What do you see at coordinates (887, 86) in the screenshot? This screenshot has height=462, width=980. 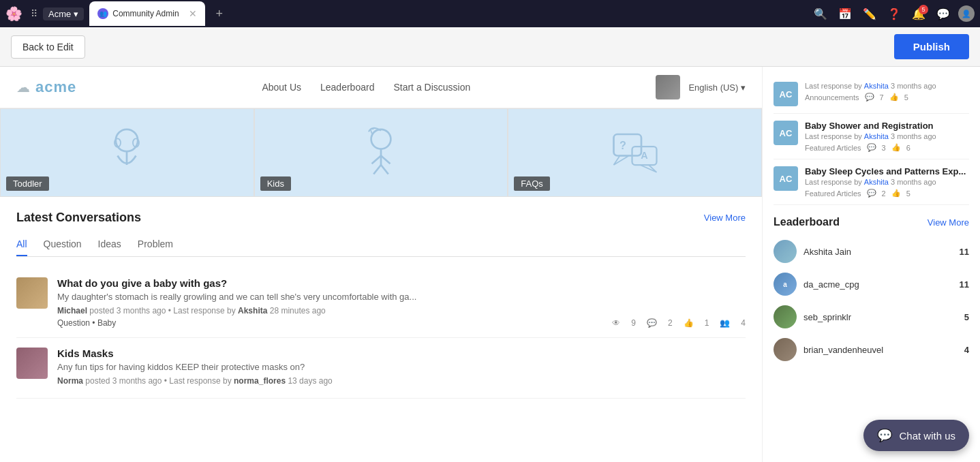 I see `activity-subtitle-1: Last response by Akshita 3 months ago` at bounding box center [887, 86].